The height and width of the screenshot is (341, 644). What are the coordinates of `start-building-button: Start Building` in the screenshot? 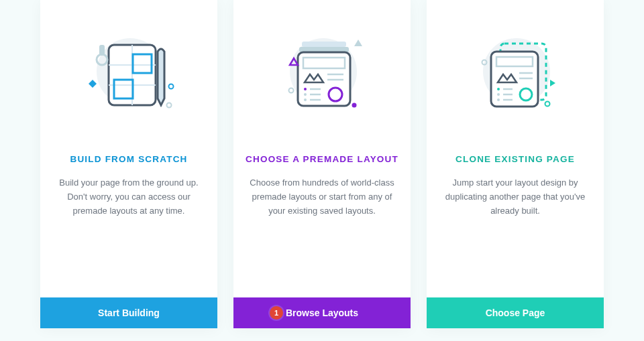 It's located at (129, 313).